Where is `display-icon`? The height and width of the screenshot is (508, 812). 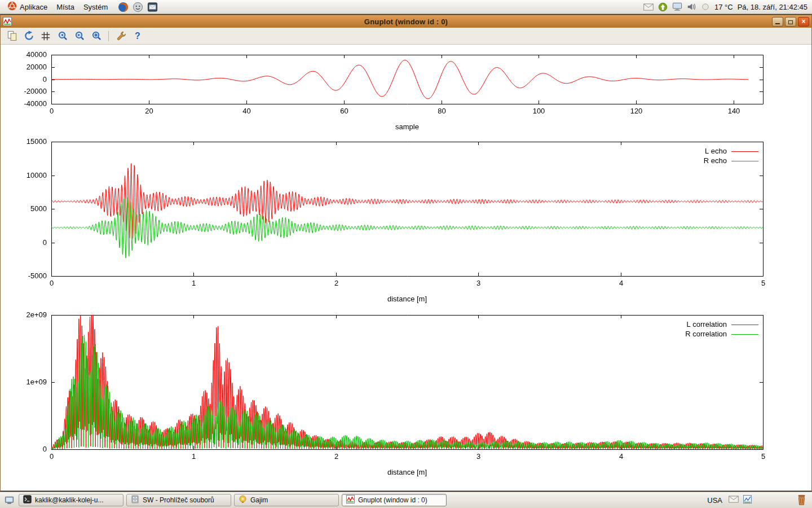 display-icon is located at coordinates (677, 7).